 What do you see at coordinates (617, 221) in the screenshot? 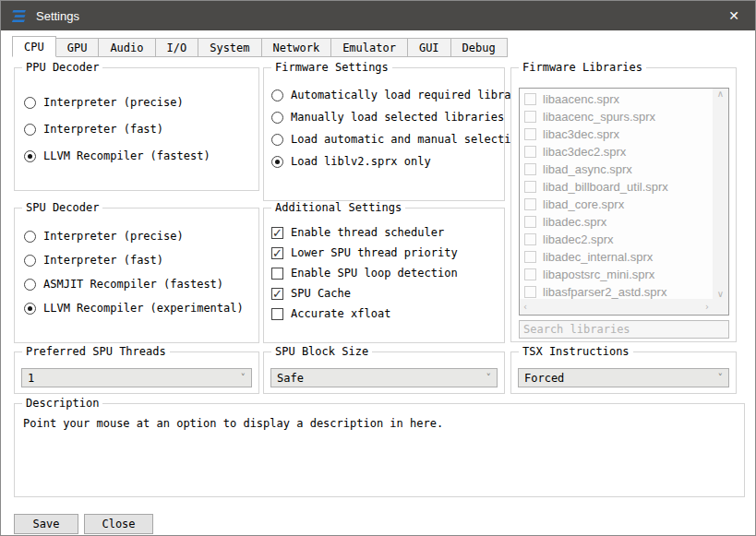
I see `library-item: libadec.sprx` at bounding box center [617, 221].